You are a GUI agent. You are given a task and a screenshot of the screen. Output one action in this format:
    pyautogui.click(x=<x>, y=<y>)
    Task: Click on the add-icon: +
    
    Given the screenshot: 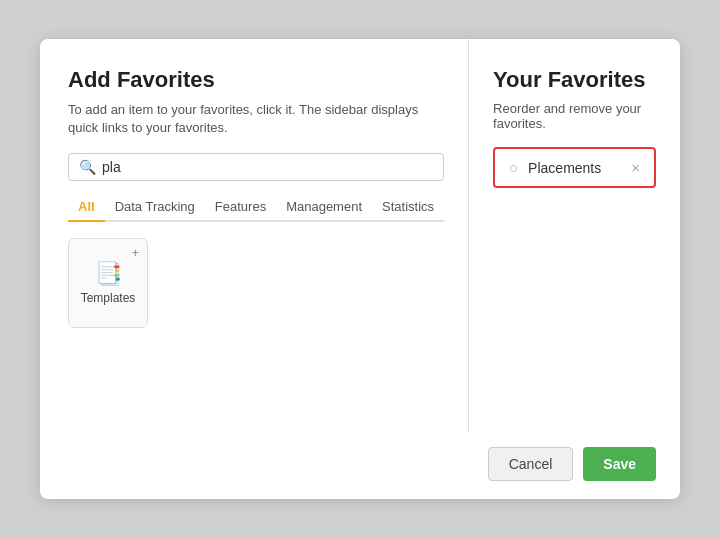 What is the action you would take?
    pyautogui.click(x=135, y=252)
    